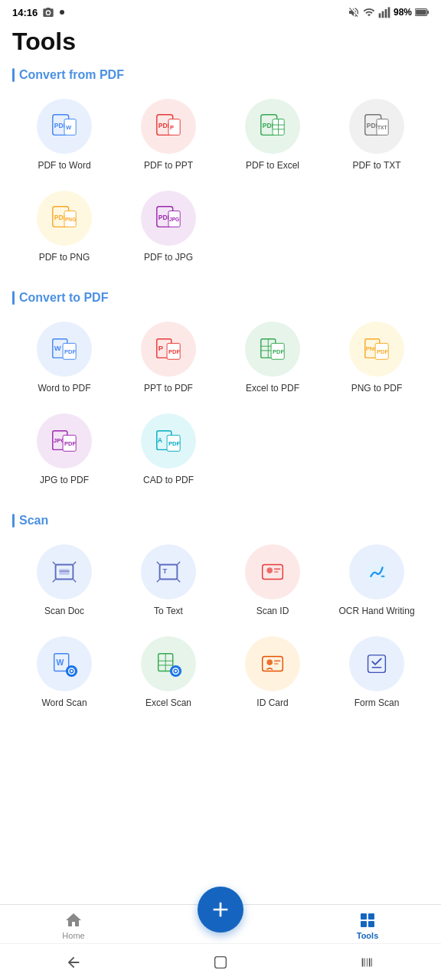  Describe the element at coordinates (273, 360) in the screenshot. I see `tool-excel-to-pdf: PDF Excel to PDF` at that location.